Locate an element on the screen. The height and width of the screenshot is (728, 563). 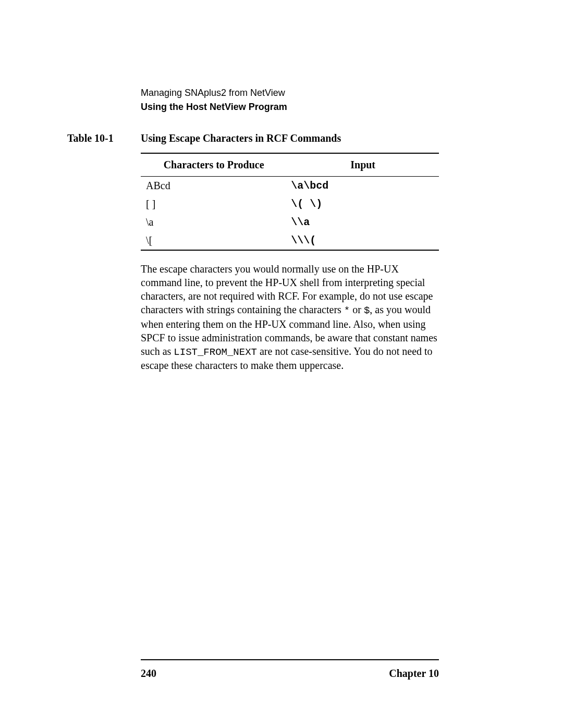
table-caption-row: Table 10-1 Using Escape Characters in RC… is located at coordinates (290, 139).